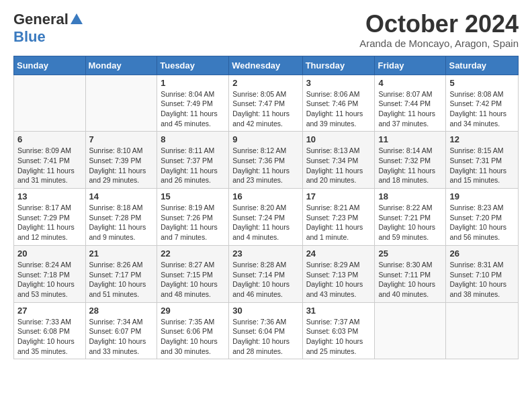  Describe the element at coordinates (193, 274) in the screenshot. I see `calendar-cell: 22Sunrise: 8:27 AMSunset: 7:15 PMDayligh…` at that location.